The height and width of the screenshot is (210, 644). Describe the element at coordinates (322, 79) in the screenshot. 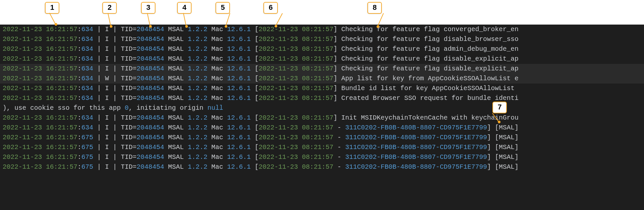

I see `log-row: 2022-11-23 16:21:57:634 | W | TID=204845…` at that location.